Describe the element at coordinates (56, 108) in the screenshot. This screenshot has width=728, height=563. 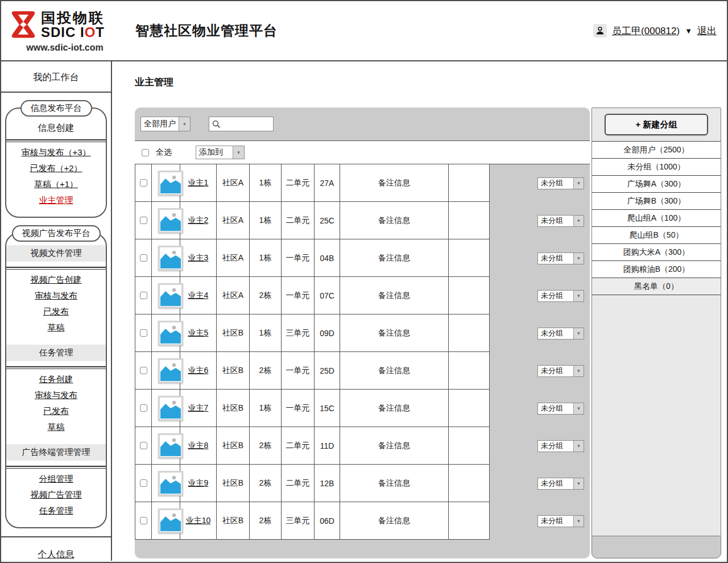
I see `nav-group-info-platform-title: 信息发布平台` at that location.